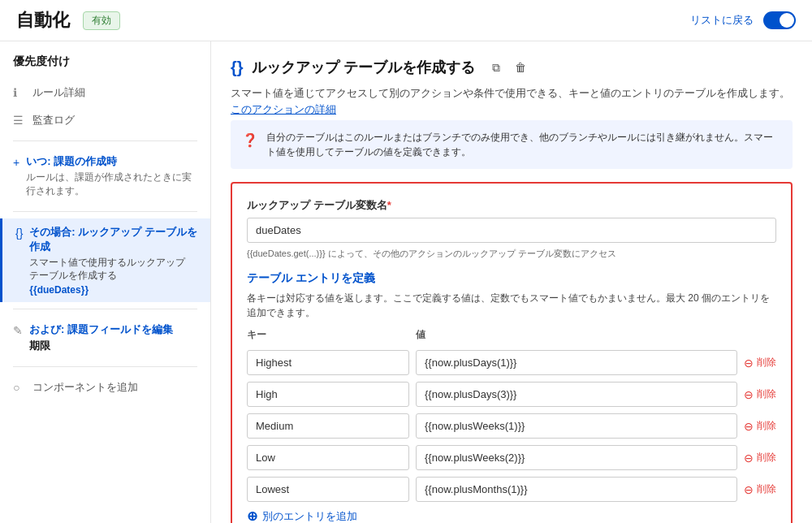  Describe the element at coordinates (524, 145) in the screenshot. I see `info-text: 自分のテーブルはこのルールまたはブランチでのみ使用でき、他のブランチやルールには…` at that location.